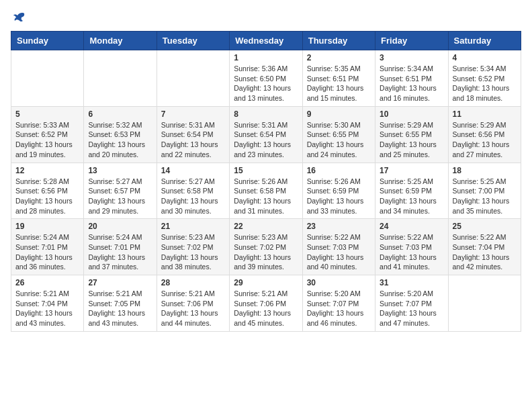  I want to click on calendar-cell: 25Sunrise: 5:22 AM Sunset: 7:04 PM Dayli…, so click(484, 247).